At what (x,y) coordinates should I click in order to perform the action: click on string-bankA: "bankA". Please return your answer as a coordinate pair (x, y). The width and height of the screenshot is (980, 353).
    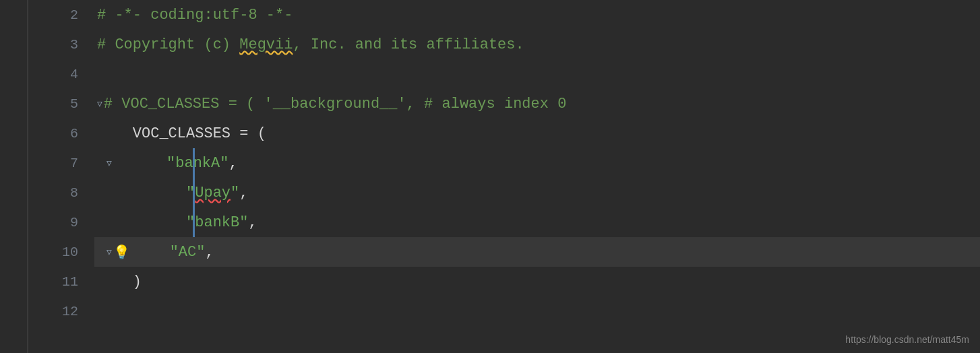
    Looking at the image, I should click on (197, 163).